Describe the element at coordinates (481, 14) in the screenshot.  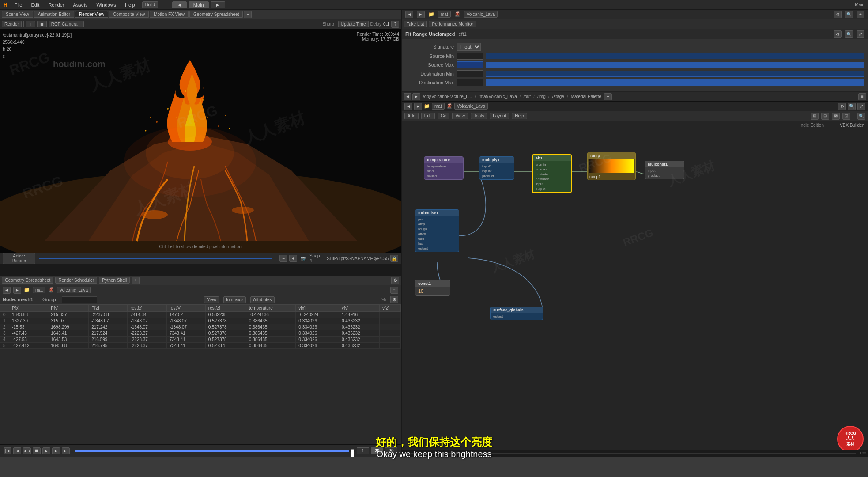
I see `volcanic-lava-path-btn: Volcanic_Lava` at that location.